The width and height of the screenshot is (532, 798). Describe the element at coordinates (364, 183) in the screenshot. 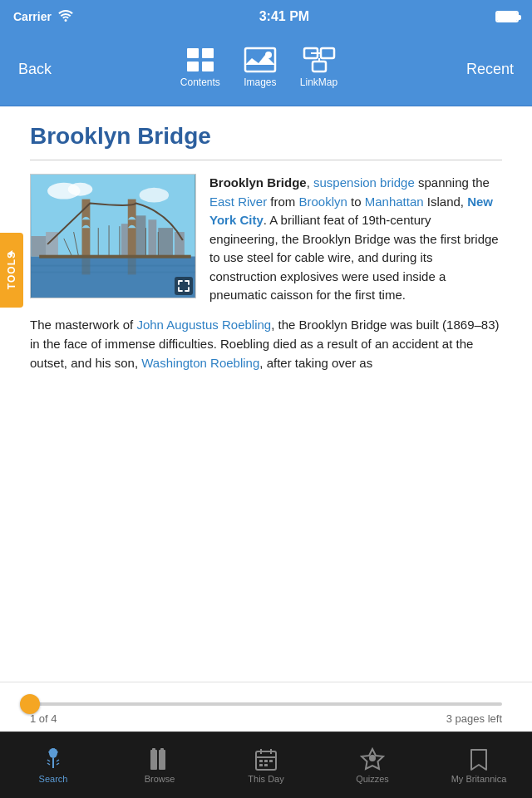

I see `suspension-bridge-link: suspension bridge` at that location.